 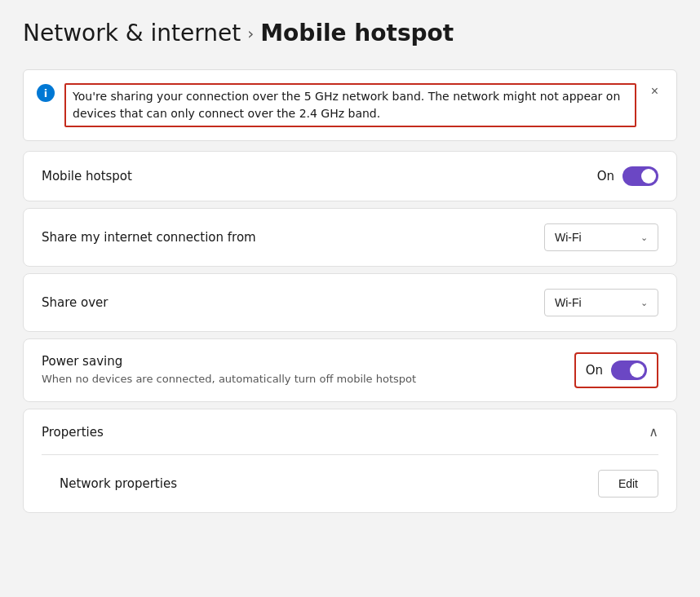 What do you see at coordinates (350, 105) in the screenshot?
I see `alert-banner: i You're sharing your connection over th…` at bounding box center [350, 105].